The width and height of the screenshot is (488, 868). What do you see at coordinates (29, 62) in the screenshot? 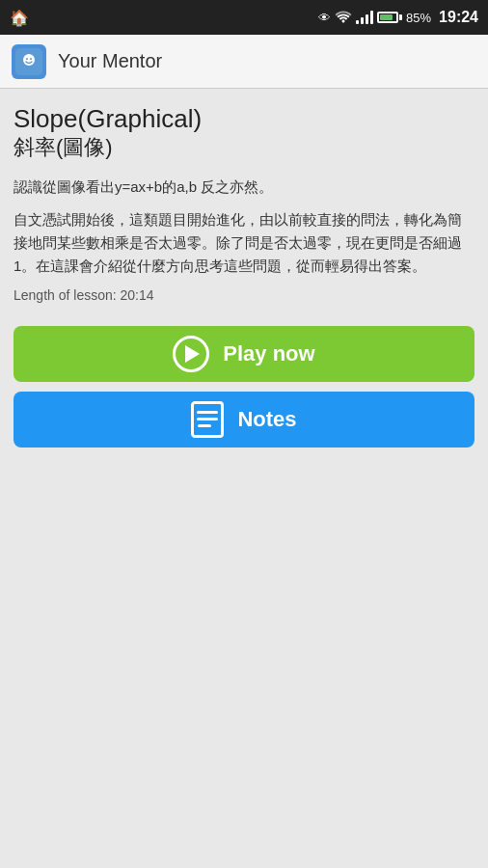
I see `app-icon` at bounding box center [29, 62].